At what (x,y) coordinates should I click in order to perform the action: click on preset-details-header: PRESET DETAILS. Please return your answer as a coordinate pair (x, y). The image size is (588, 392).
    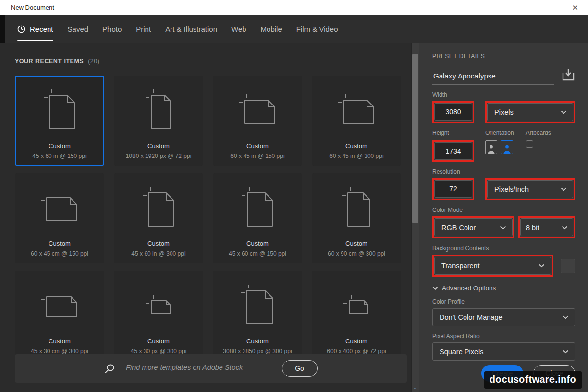
    Looking at the image, I should click on (504, 56).